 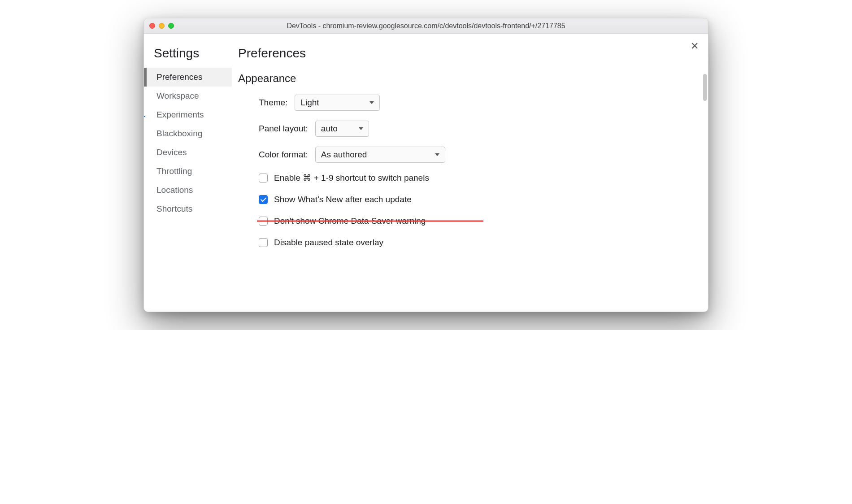 I want to click on sidebar-item-devices: Devices, so click(x=188, y=152).